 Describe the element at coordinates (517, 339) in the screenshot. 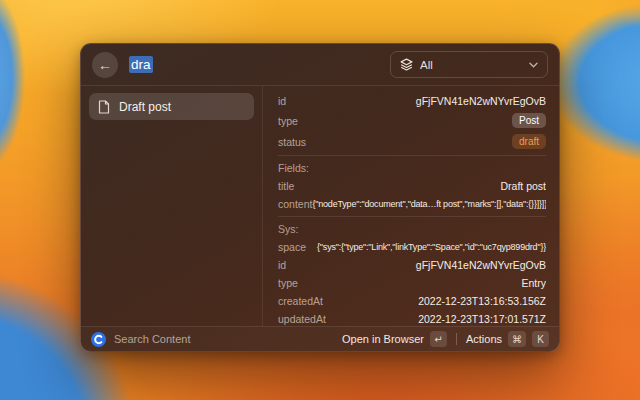

I see `cmd-key-hint: ⌘` at that location.